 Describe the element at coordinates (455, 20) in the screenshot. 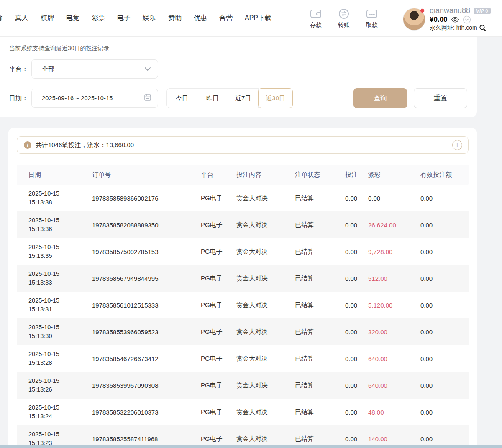

I see `eye-icon` at that location.